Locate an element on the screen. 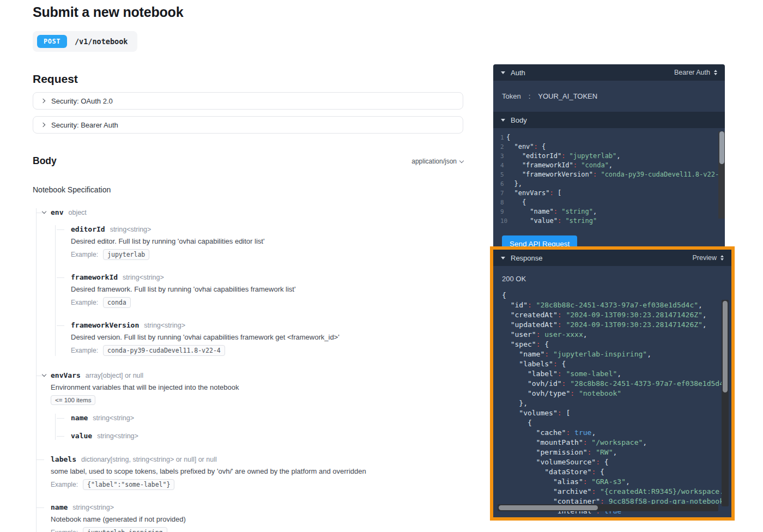  request-heading: Request is located at coordinates (248, 79).